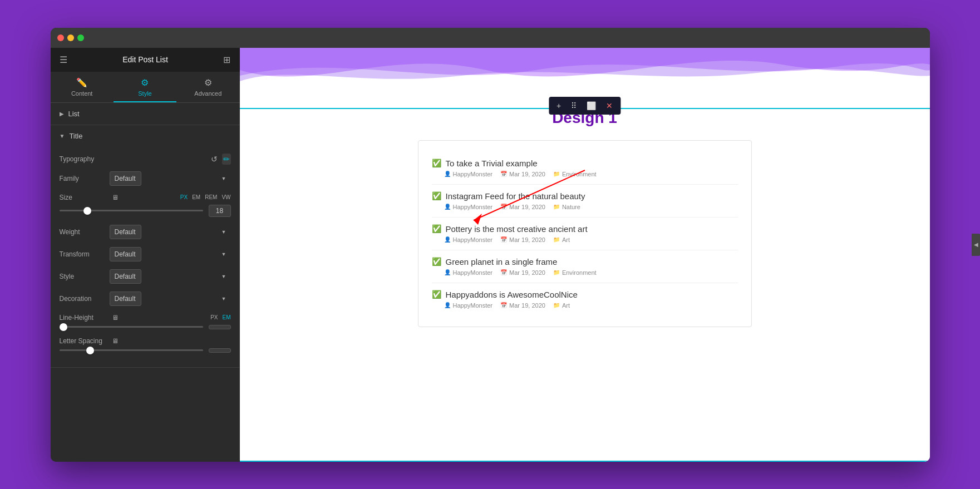  What do you see at coordinates (585, 174) in the screenshot?
I see `post-meta-1: 👤 HappyMonster 📅 Mar 19, 2020 📁 Environ` at bounding box center [585, 174].